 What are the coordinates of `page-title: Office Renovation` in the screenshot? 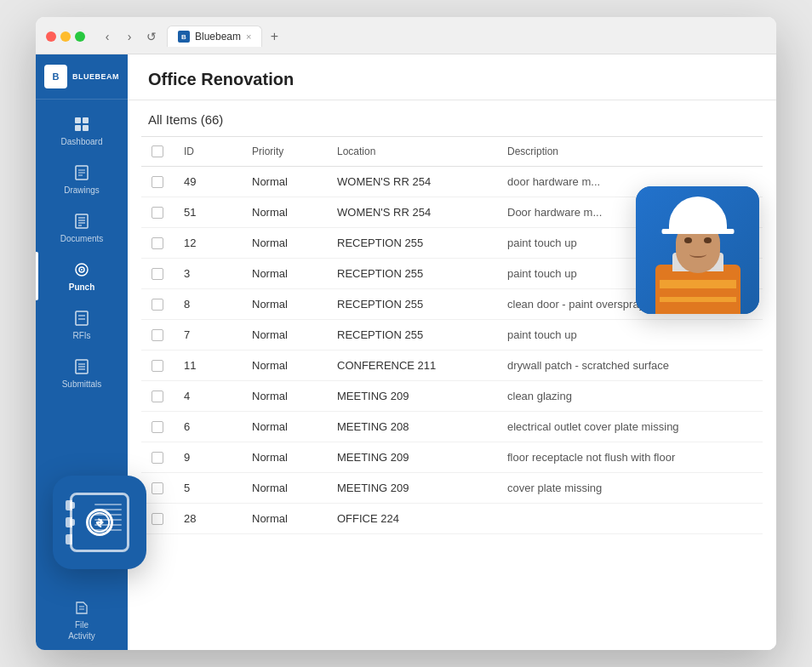 It's located at (452, 80).